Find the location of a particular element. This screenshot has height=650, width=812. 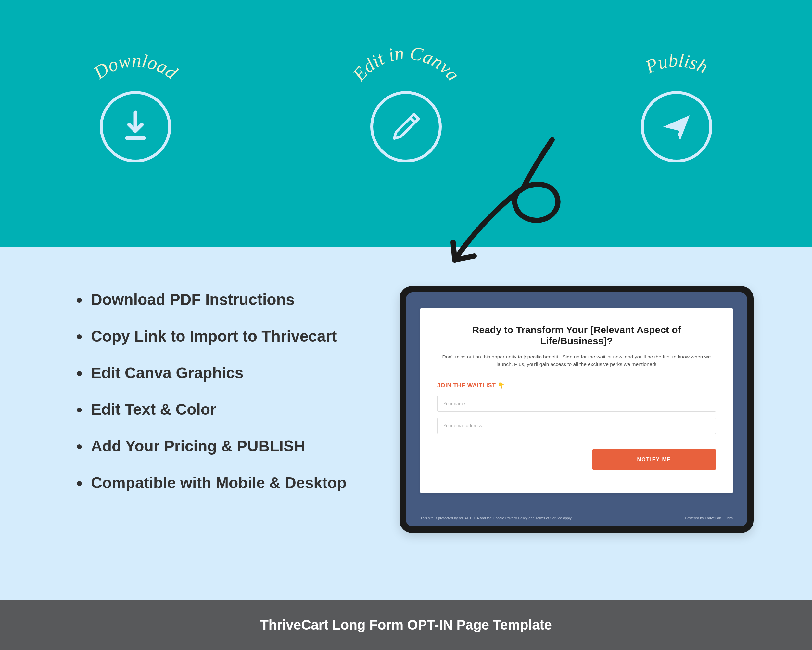

footer-powered: Powered by ThriveCart · Links is located at coordinates (709, 518).